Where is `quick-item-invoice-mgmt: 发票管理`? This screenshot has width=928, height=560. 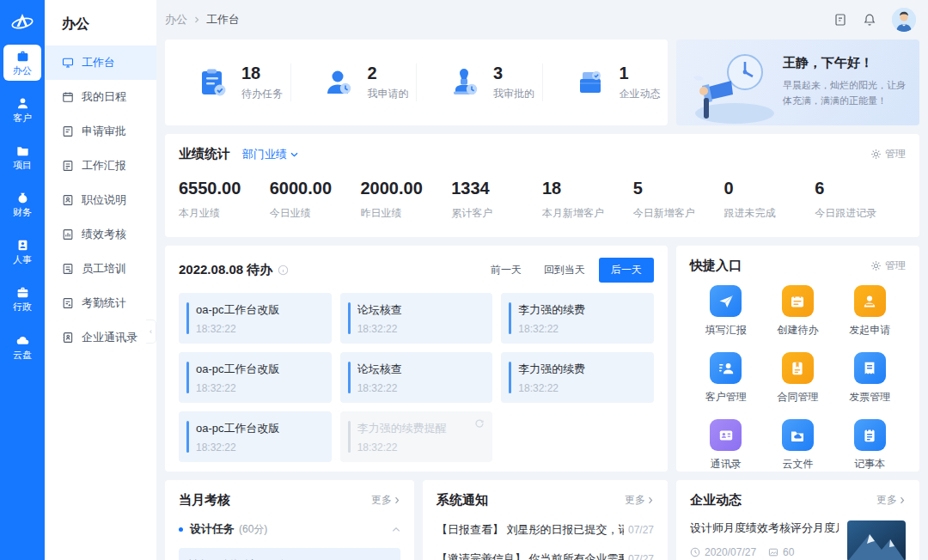
quick-item-invoice-mgmt: 发票管理 is located at coordinates (870, 378).